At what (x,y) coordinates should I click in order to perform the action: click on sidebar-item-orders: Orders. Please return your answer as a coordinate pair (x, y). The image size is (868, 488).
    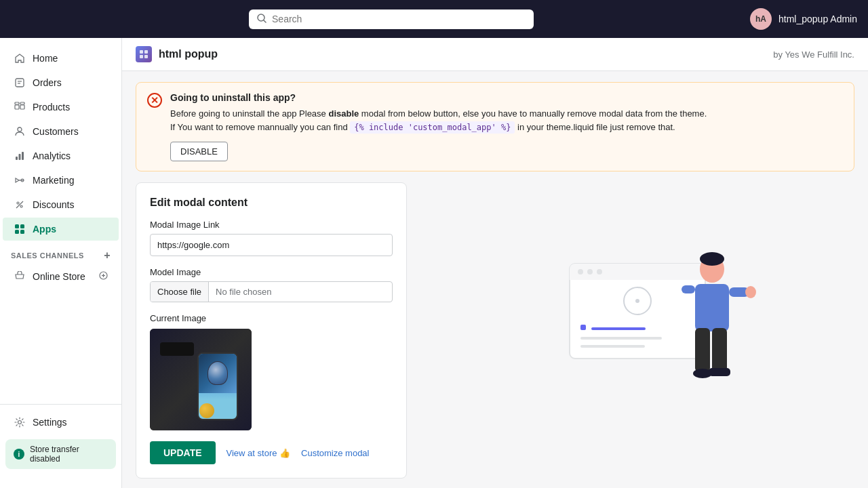
    Looking at the image, I should click on (61, 83).